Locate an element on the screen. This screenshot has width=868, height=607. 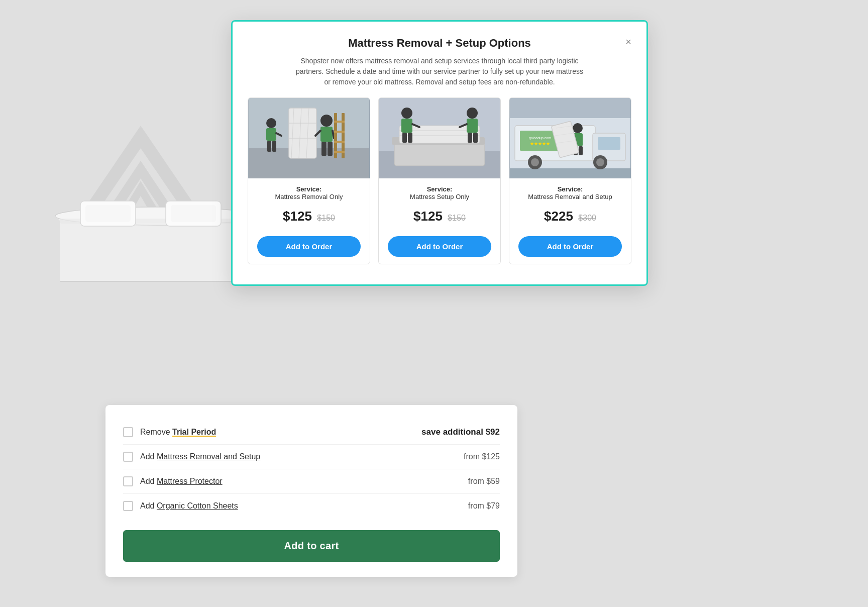
option-row-trial: Remove Trial Period save additional $92 is located at coordinates (311, 432).